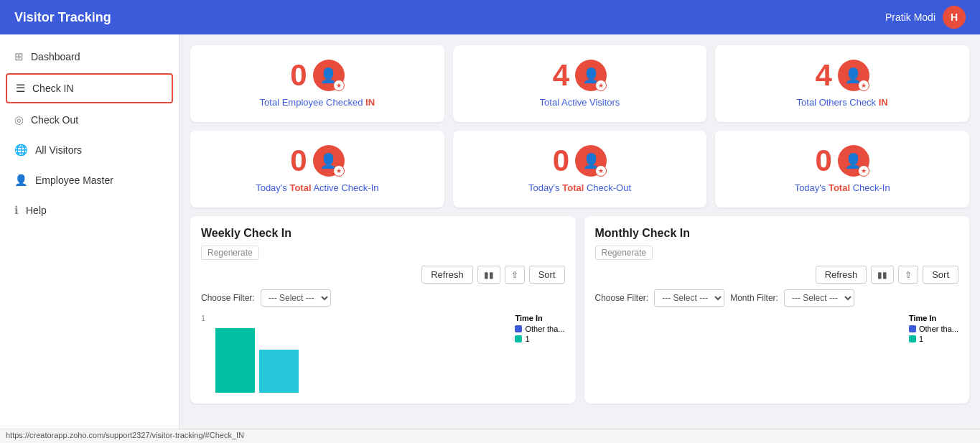  What do you see at coordinates (383, 274) in the screenshot?
I see `weekly-chart-toolbar: Refresh ▮▮ ⇧ Sort` at bounding box center [383, 274].